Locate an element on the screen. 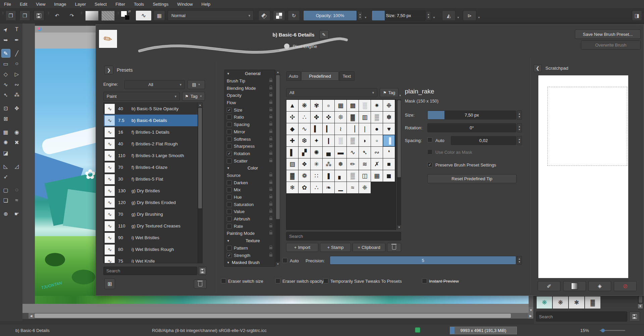  option-row-blending-mode: Blending Mode is located at coordinates (250, 88).